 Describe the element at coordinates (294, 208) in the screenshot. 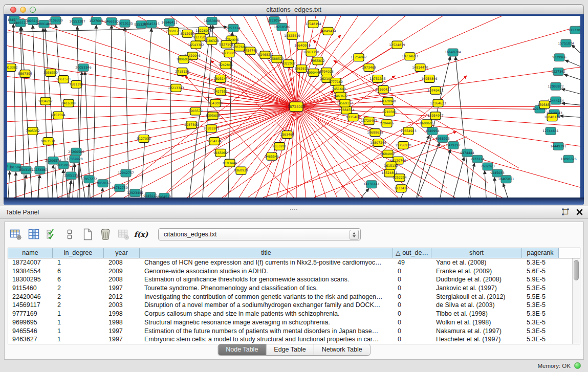

I see `panel-resize-handle` at that location.